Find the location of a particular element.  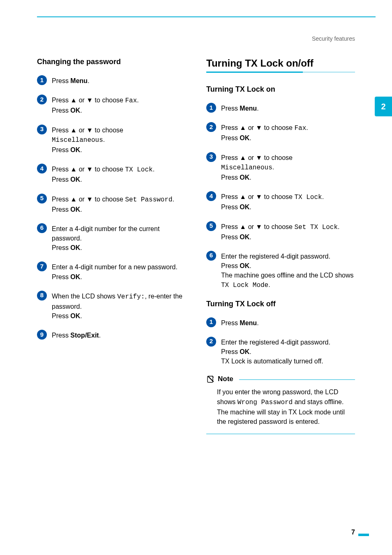

chapter-tab: 2 is located at coordinates (383, 106).